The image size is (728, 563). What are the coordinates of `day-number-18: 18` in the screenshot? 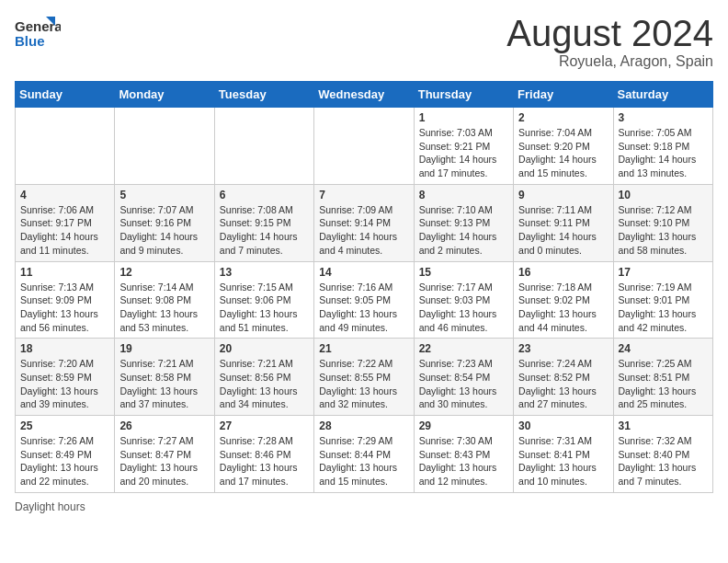 It's located at (64, 349).